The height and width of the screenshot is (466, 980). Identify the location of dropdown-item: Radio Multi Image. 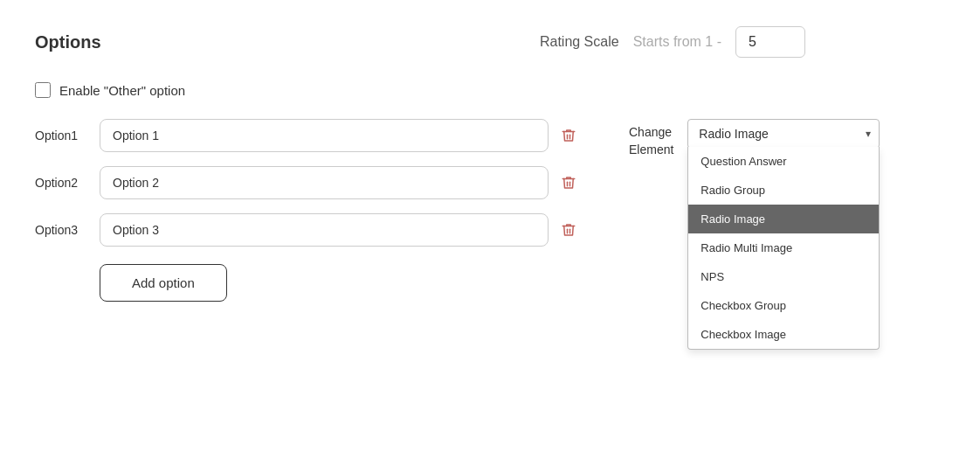
(783, 248).